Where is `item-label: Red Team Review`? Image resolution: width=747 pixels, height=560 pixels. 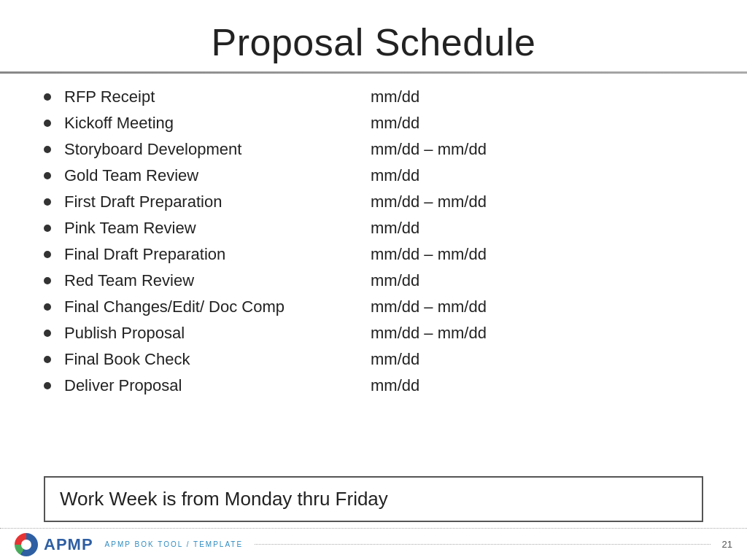 item-label: Red Team Review is located at coordinates (217, 281).